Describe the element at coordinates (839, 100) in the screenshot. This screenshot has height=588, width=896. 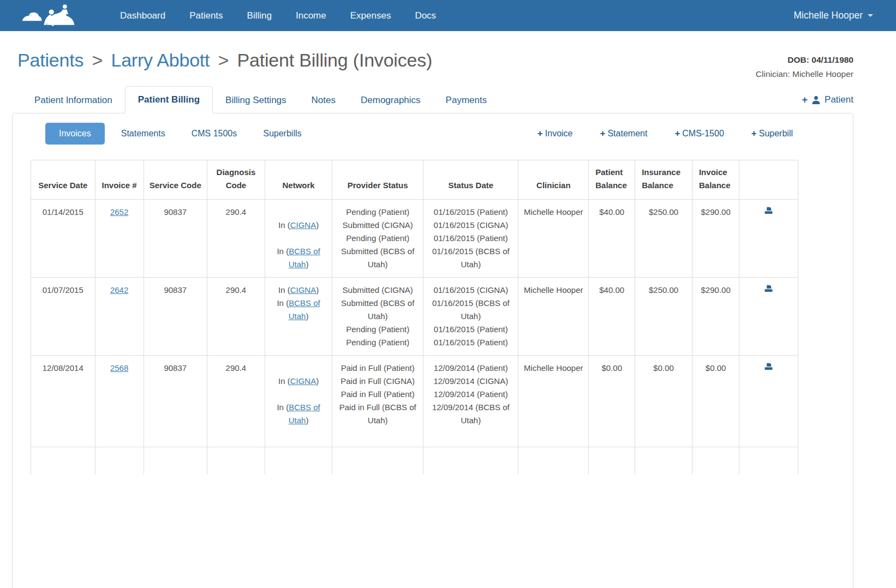
I see `add-patient-label: Patient` at that location.